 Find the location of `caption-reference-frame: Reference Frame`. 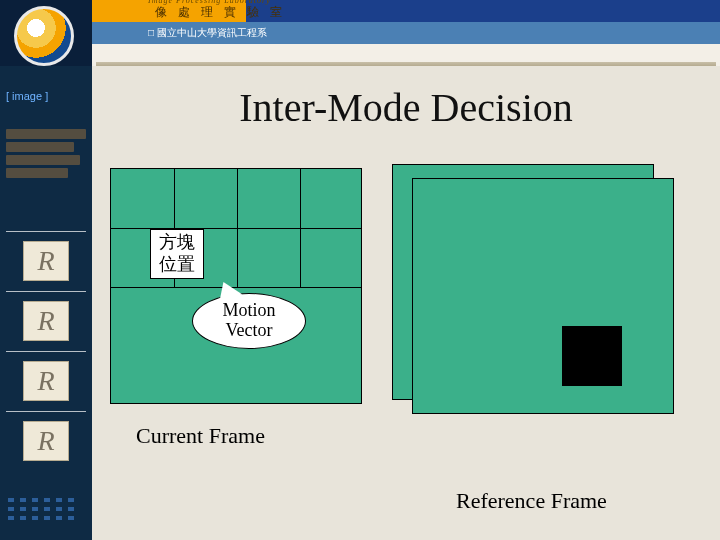

caption-reference-frame: Reference Frame is located at coordinates (532, 501).